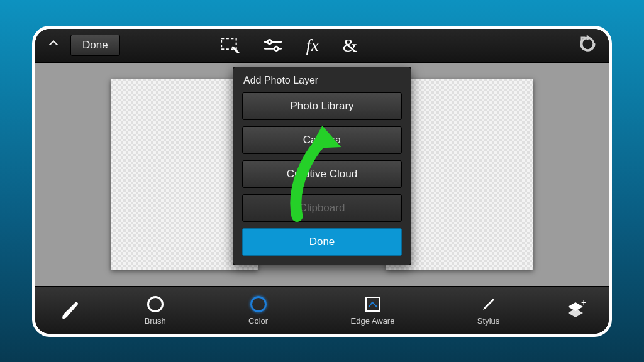 Image resolution: width=644 pixels, height=362 pixels. Describe the element at coordinates (322, 310) in the screenshot. I see `bottom-dock: Brush Color Edge Aware Stylus` at that location.